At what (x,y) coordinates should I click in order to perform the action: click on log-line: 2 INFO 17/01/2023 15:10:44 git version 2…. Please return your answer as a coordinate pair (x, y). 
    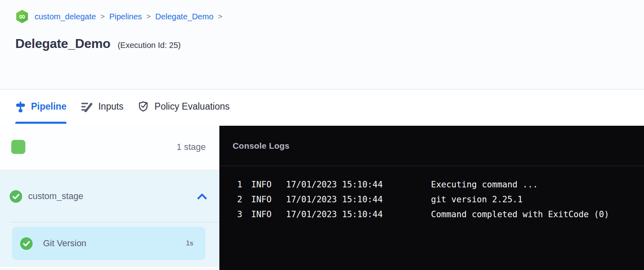
    Looking at the image, I should click on (434, 200).